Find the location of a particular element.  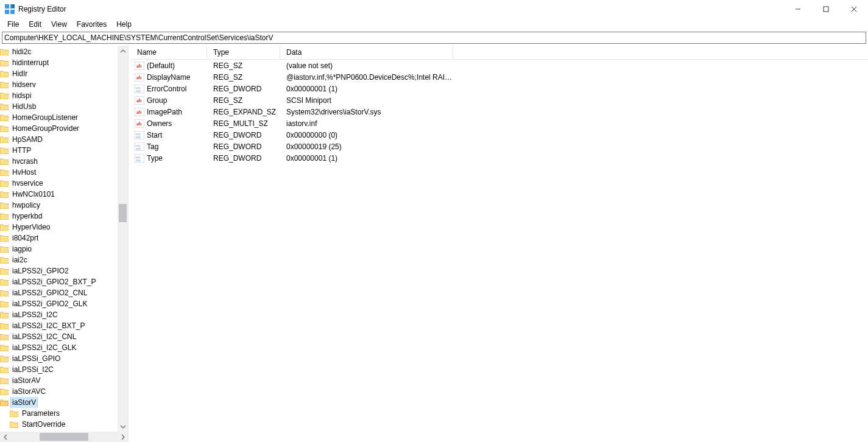

hscrollbar-track is located at coordinates (64, 437).